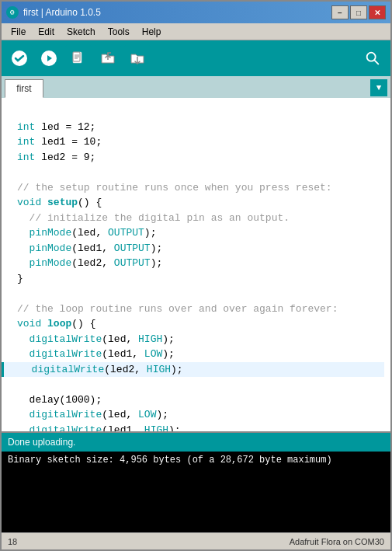 This screenshot has width=392, height=551. Describe the element at coordinates (56, 127) in the screenshot. I see `code-line-1: int led = 12;` at that location.